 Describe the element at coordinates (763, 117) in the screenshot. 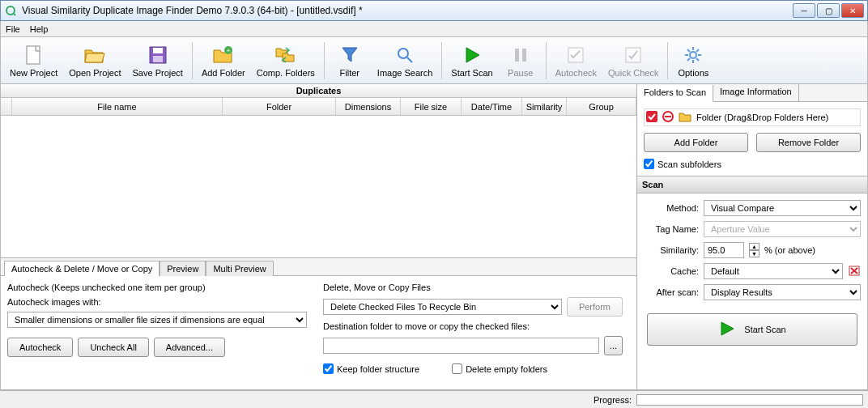

I see `folder-hint: Folder (Drag&Drop Folders Here)` at that location.